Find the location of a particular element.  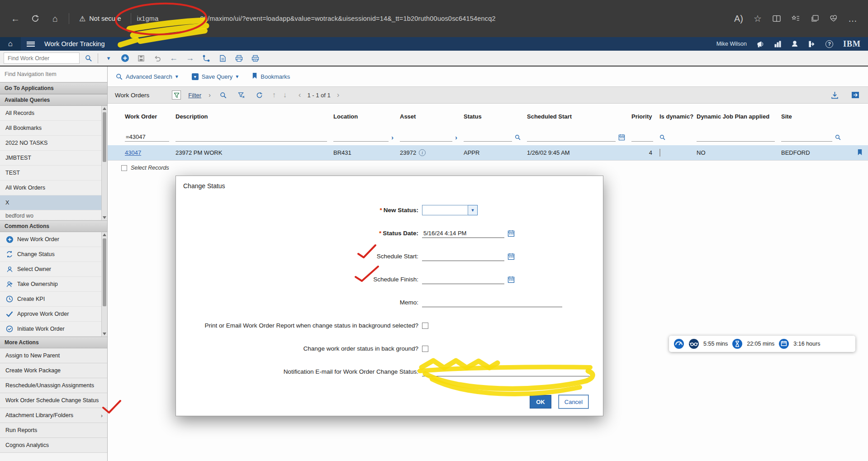

find-work-order-input is located at coordinates (42, 58).